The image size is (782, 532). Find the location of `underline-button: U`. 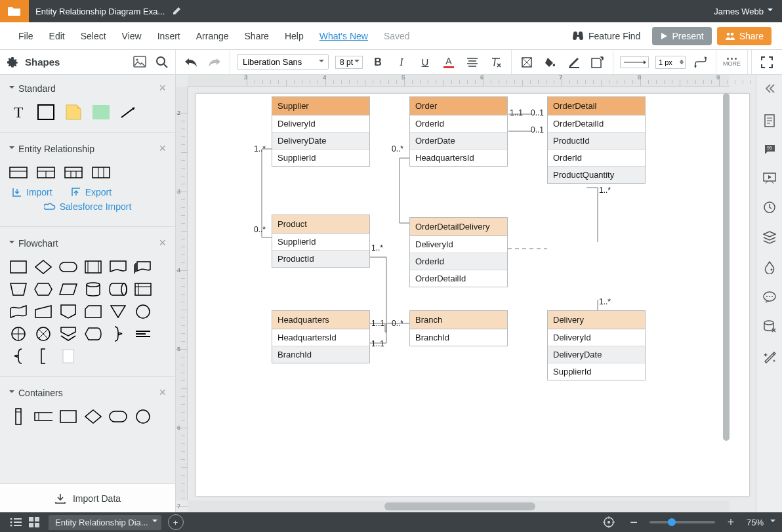

underline-button: U is located at coordinates (425, 62).